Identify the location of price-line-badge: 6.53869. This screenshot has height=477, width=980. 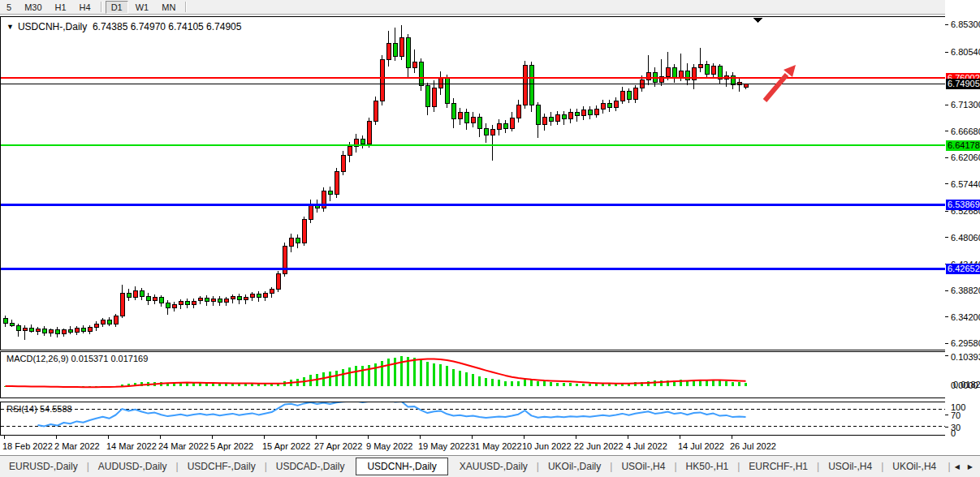
(963, 204).